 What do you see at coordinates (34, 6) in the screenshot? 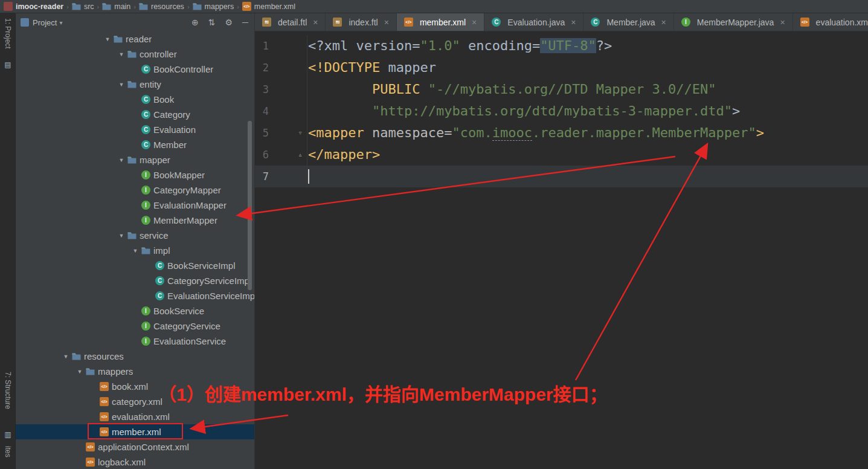
I see `breadcrumb-item-imooc-reader: imooc-reader` at bounding box center [34, 6].